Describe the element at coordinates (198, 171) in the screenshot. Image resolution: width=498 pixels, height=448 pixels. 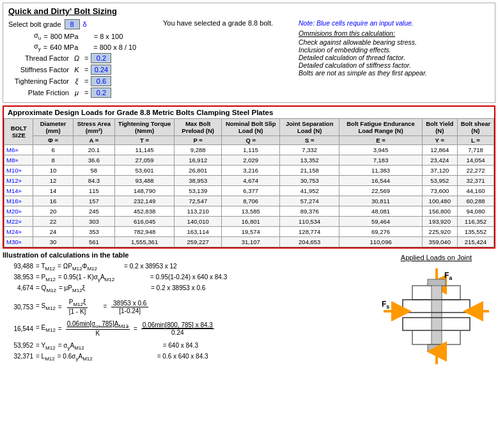
I see `data-cell: 26,801` at that location.